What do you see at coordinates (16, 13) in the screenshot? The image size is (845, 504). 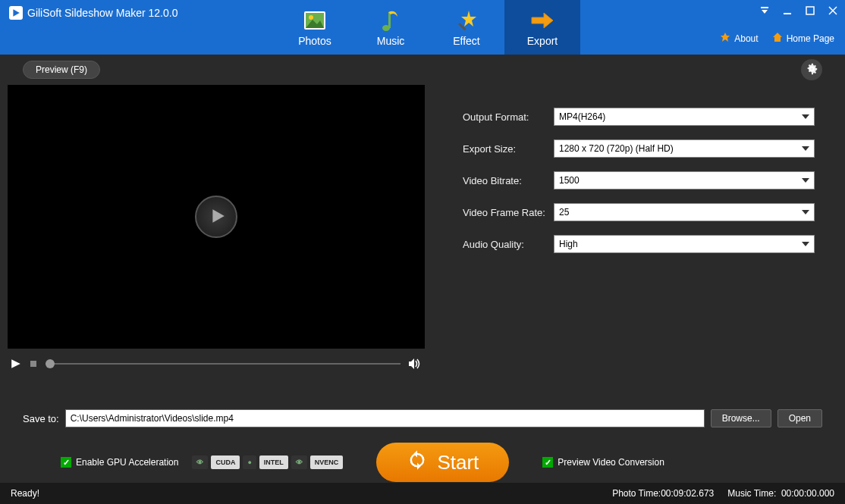 I see `app-logo-icon` at bounding box center [16, 13].